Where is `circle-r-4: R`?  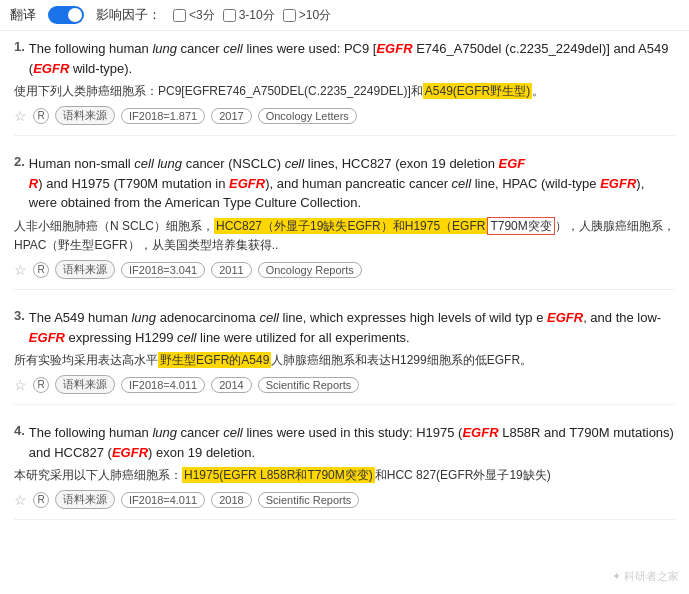 circle-r-4: R is located at coordinates (41, 500).